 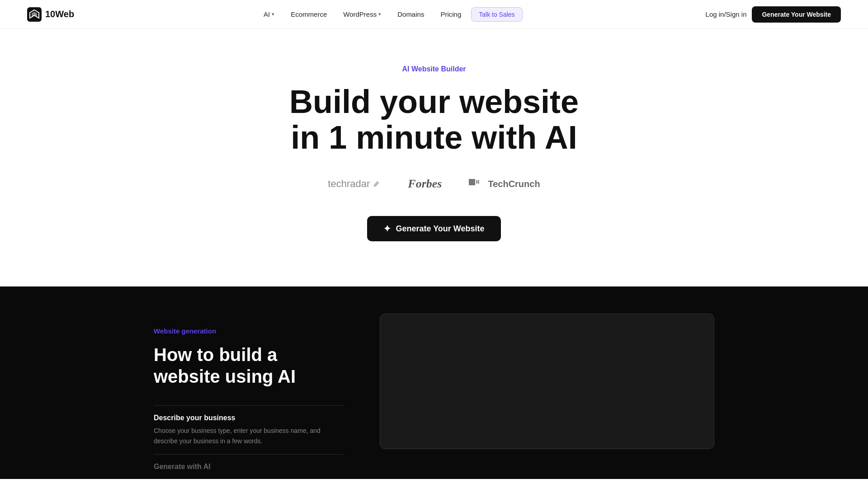 I want to click on talk-to-sales-button: Talk to Sales, so click(x=496, y=14).